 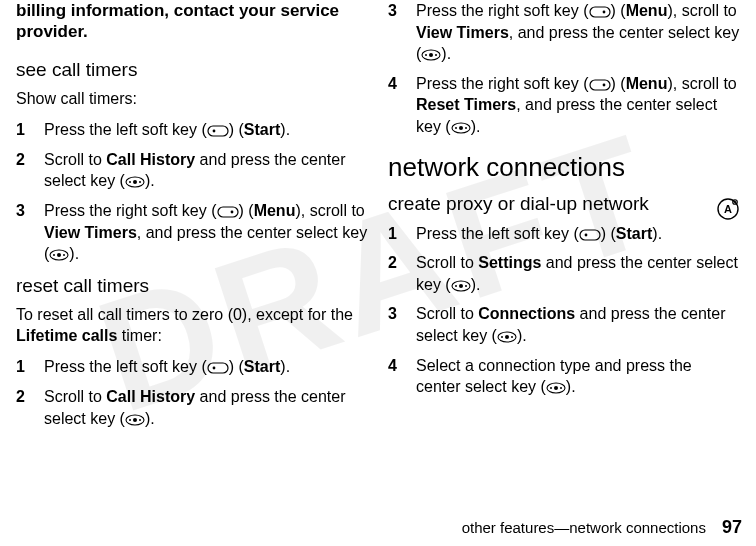 I want to click on heading-network-connections: network connections, so click(x=564, y=168).